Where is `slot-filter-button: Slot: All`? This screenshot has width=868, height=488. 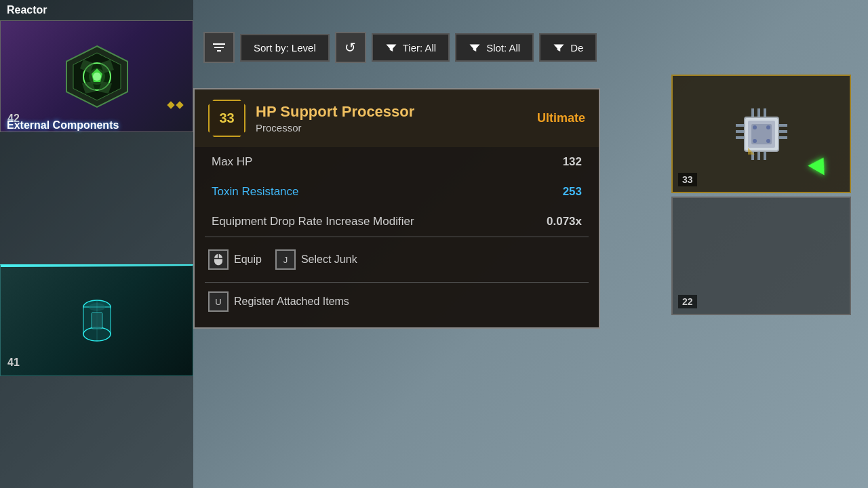 slot-filter-button: Slot: All is located at coordinates (494, 47).